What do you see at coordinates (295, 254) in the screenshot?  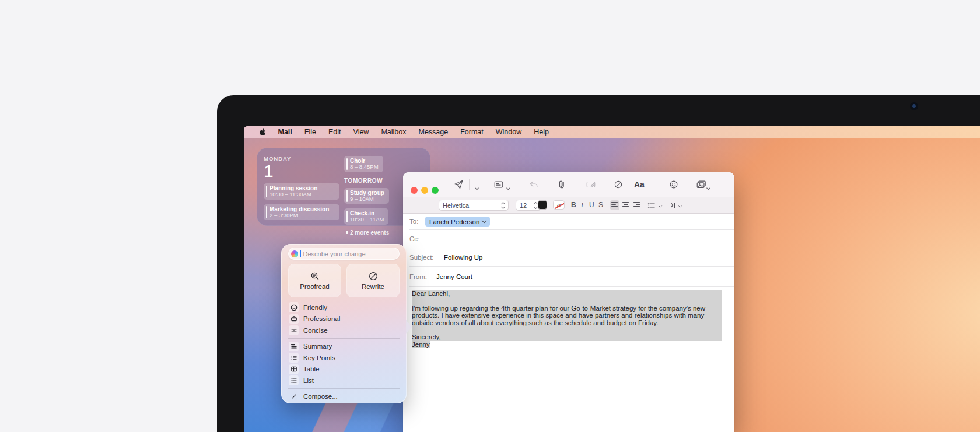 I see `apple-intelligence-icon` at bounding box center [295, 254].